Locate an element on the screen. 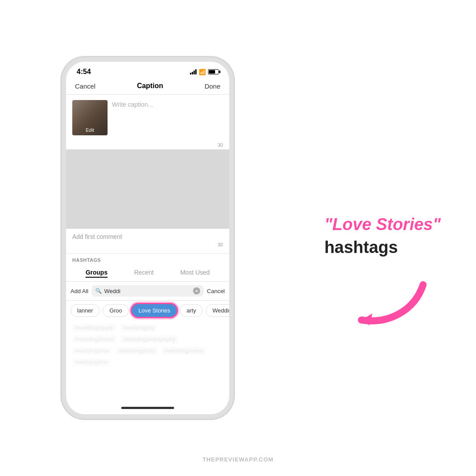 The width and height of the screenshot is (476, 476). chip-love-stories: Love Stories is located at coordinates (154, 310).